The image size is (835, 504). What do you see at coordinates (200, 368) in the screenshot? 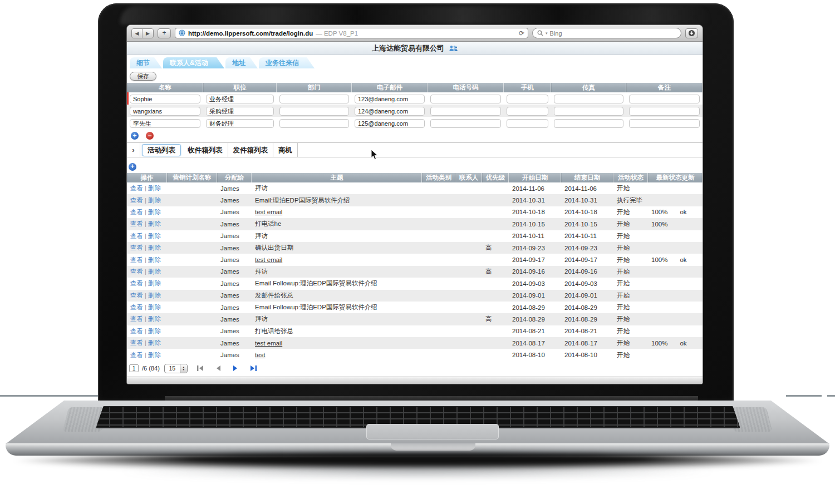
I see `first-page-icon` at bounding box center [200, 368].